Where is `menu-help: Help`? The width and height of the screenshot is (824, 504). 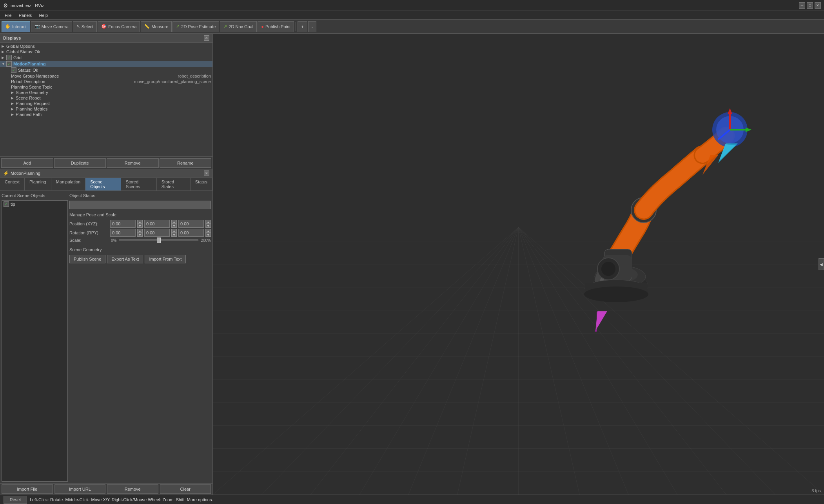
menu-help: Help is located at coordinates (43, 15).